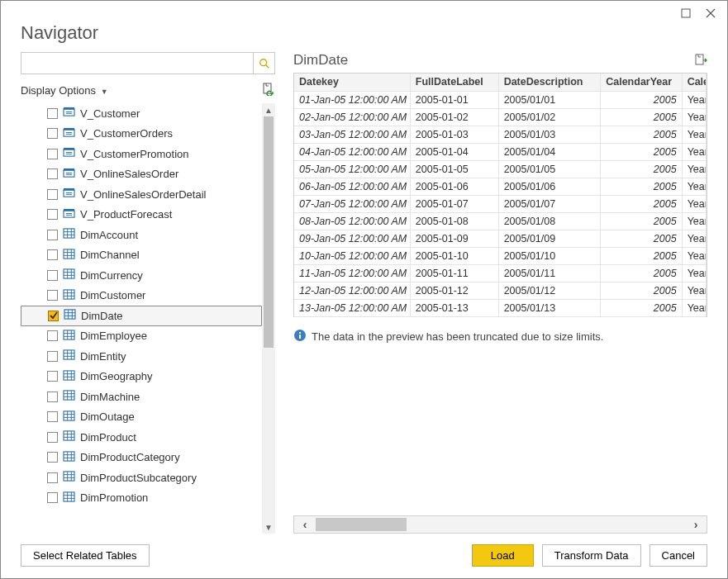 The image size is (728, 579). Describe the element at coordinates (141, 477) in the screenshot. I see `tree-item-dimproductsubcategory: DimProductSubcategory` at that location.